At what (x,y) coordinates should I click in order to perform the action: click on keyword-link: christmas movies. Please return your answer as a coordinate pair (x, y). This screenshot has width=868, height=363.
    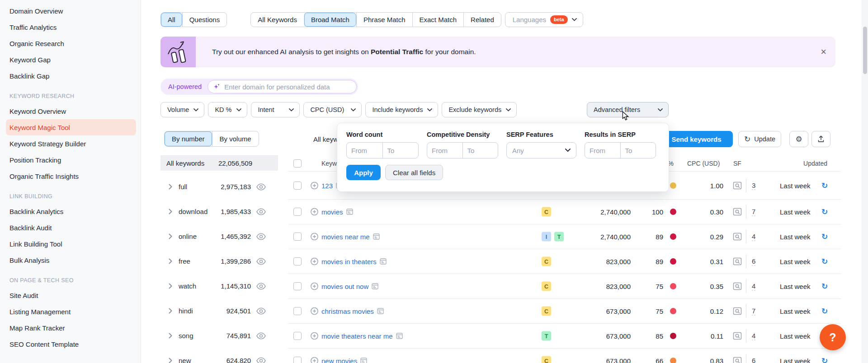
    Looking at the image, I should click on (348, 312).